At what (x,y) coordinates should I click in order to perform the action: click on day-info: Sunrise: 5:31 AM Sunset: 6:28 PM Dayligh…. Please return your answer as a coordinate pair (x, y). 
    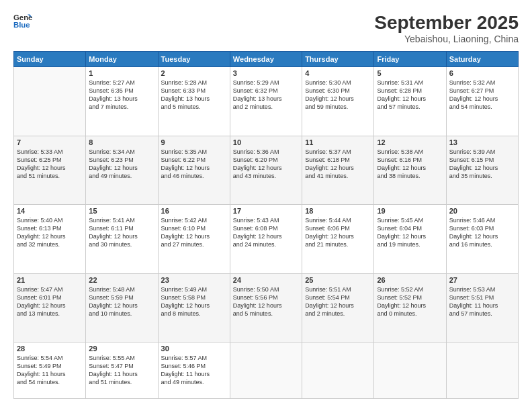
    Looking at the image, I should click on (410, 95).